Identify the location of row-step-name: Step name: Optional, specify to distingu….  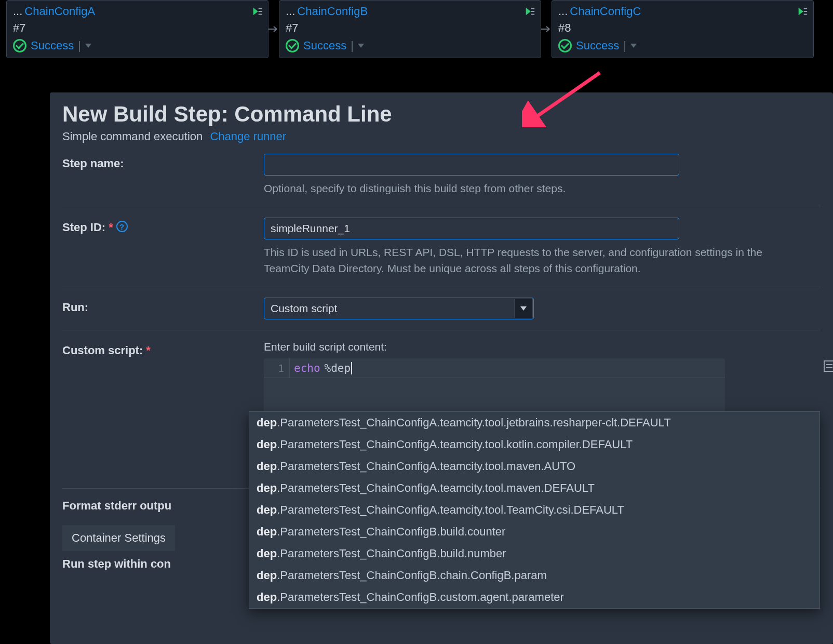
(441, 176).